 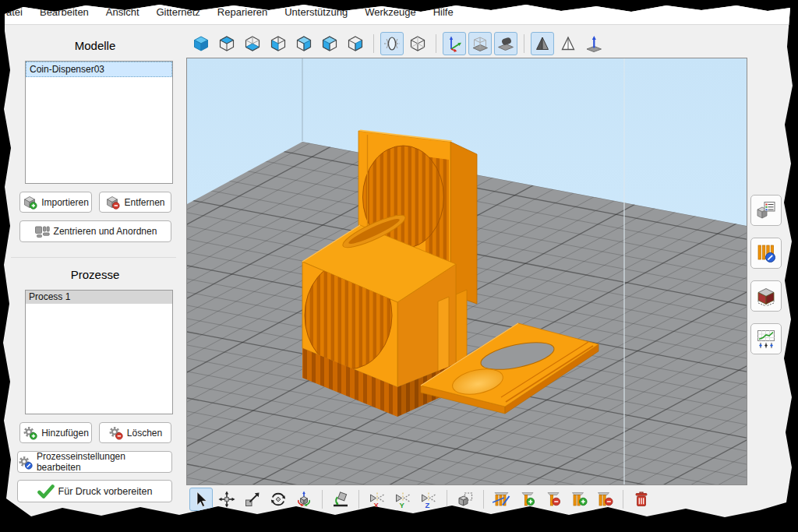 I want to click on remove-button-label: Entfernen, so click(x=144, y=203).